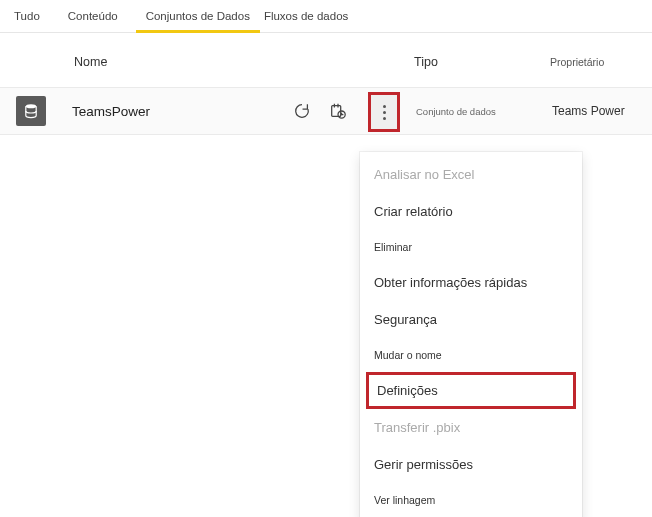  I want to click on row-name: TeamsPower, so click(111, 112).